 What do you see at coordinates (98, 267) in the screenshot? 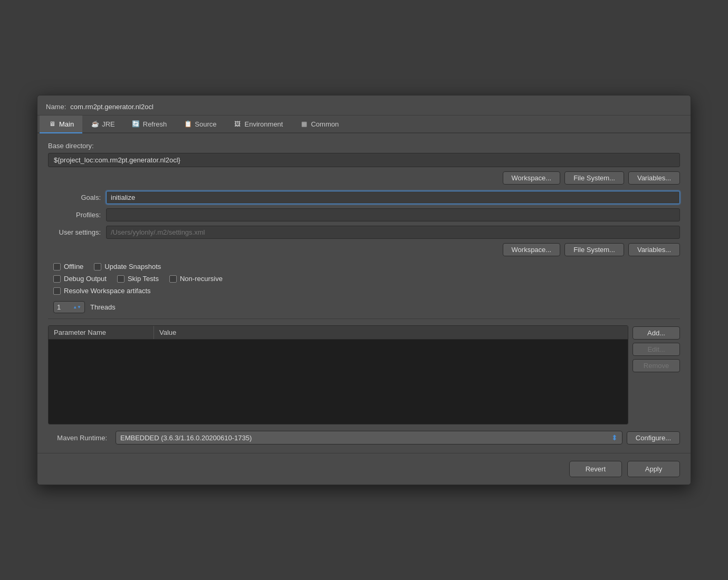
I see `update-snapshots-checkbox` at bounding box center [98, 267].